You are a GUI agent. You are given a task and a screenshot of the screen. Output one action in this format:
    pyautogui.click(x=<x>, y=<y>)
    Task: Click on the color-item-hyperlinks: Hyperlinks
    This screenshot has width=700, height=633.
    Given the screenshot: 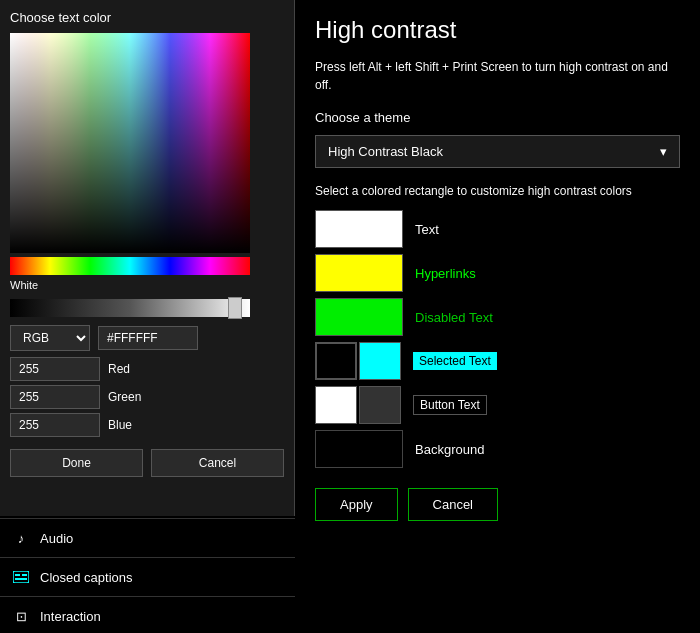 What is the action you would take?
    pyautogui.click(x=498, y=273)
    